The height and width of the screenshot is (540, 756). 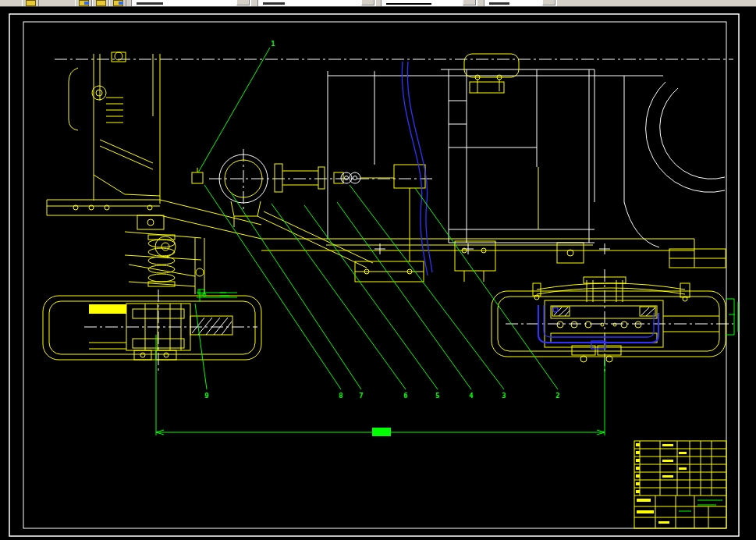 I want to click on lineweight-combo, so click(x=520, y=3).